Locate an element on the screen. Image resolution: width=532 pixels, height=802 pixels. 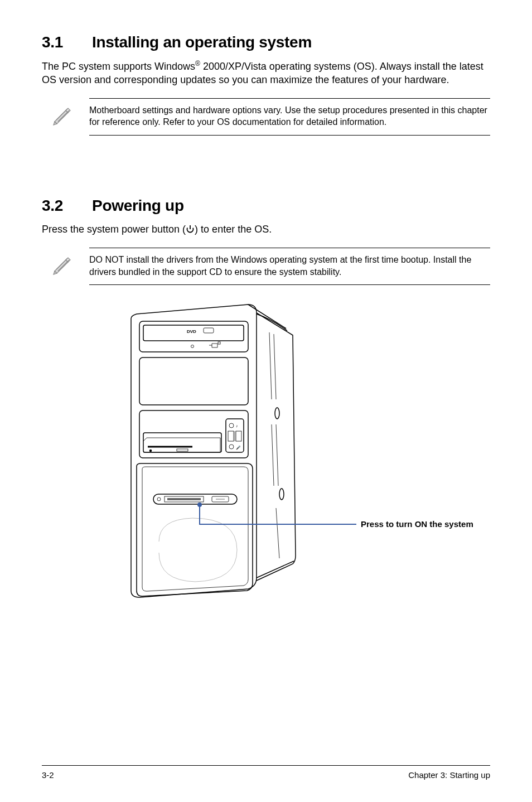
section-title: Installing an operating system is located at coordinates (202, 42).